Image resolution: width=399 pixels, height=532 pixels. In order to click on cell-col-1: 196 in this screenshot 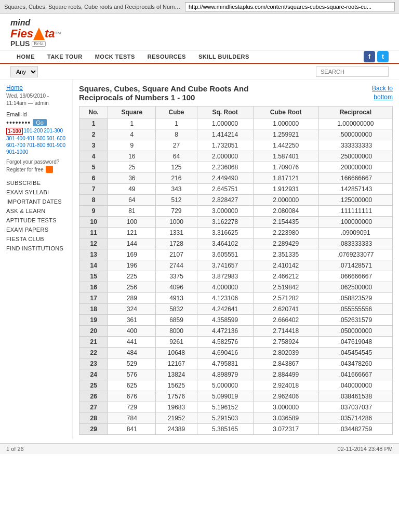, I will do `click(132, 266)`.